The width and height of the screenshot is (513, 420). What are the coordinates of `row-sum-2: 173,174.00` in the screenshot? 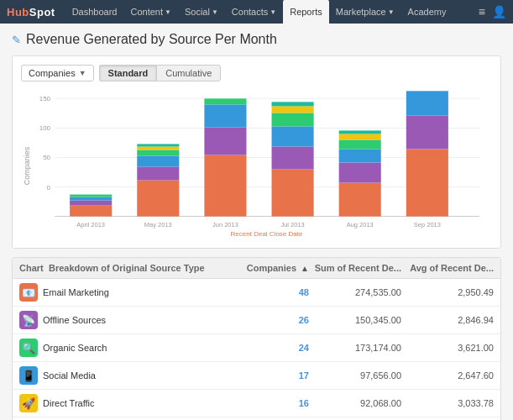 It's located at (355, 348).